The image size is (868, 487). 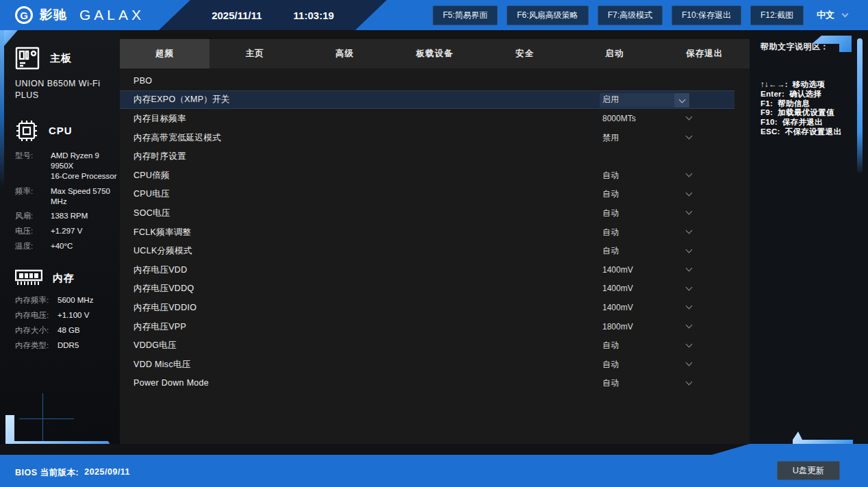 What do you see at coordinates (61, 59) in the screenshot?
I see `motherboard-title: 主板` at bounding box center [61, 59].